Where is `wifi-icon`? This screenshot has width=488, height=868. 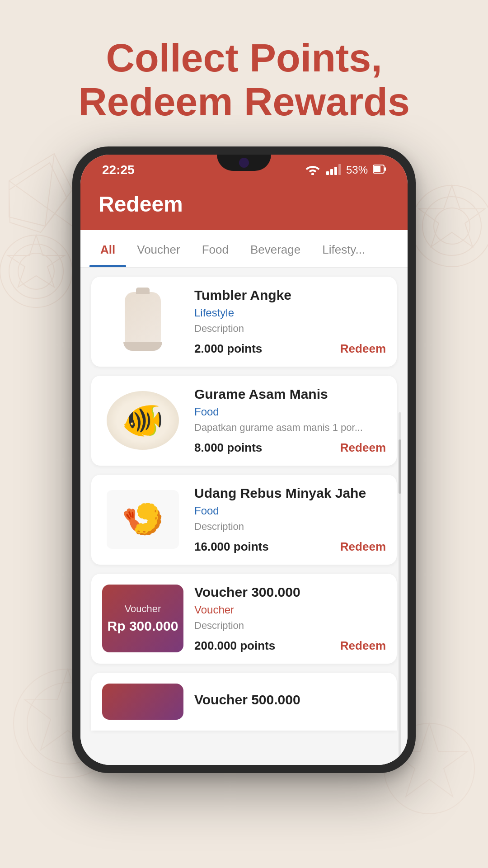
wifi-icon is located at coordinates (313, 170).